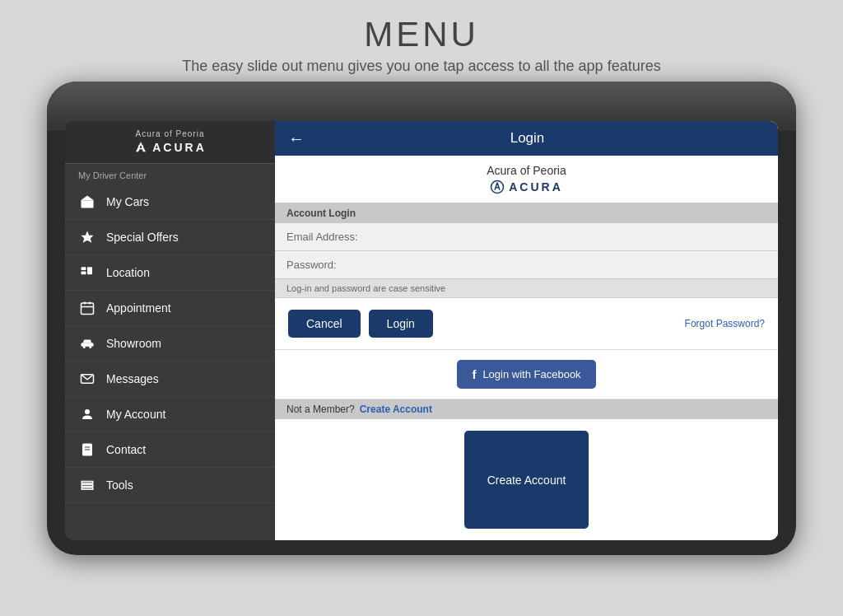 The image size is (843, 616). I want to click on sidebar-item-label-contact: Contact, so click(126, 450).